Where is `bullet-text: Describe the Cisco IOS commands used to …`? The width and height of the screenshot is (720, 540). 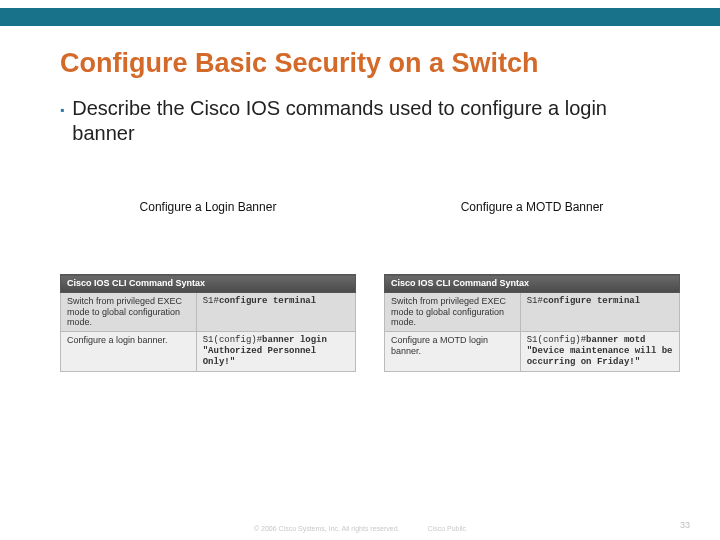
bullet-text: Describe the Cisco IOS commands used to … is located at coordinates (371, 121).